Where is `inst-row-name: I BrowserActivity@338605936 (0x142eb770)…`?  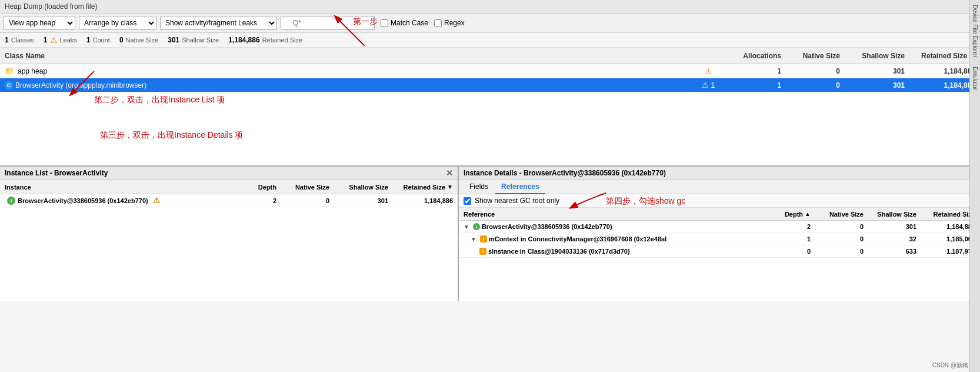
inst-row-name: I BrowserActivity@338605936 (0x142eb770)… is located at coordinates (123, 200).